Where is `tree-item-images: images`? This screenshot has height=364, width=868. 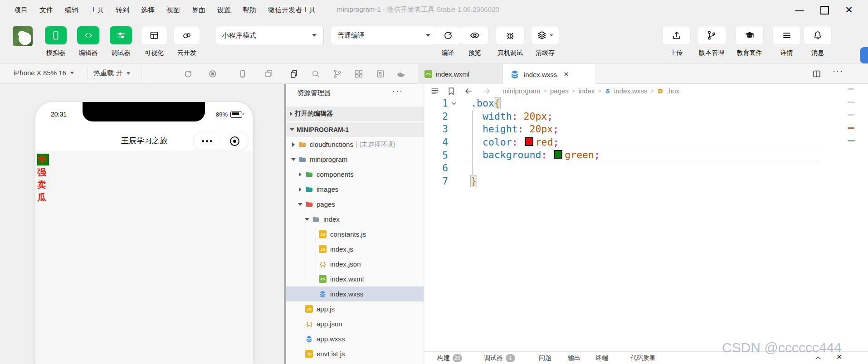 tree-item-images: images is located at coordinates (355, 189).